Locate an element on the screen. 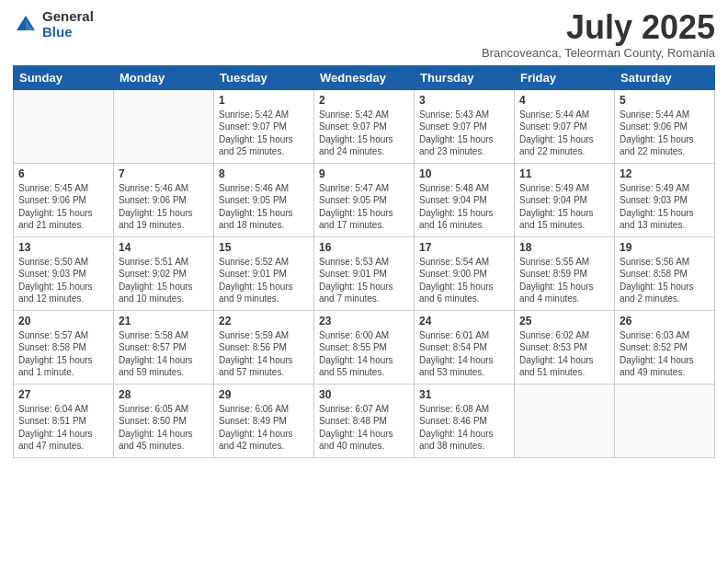  day-detail: Sunrise: 5:53 AM Sunset: 9:01 PM Dayligh… is located at coordinates (364, 281).